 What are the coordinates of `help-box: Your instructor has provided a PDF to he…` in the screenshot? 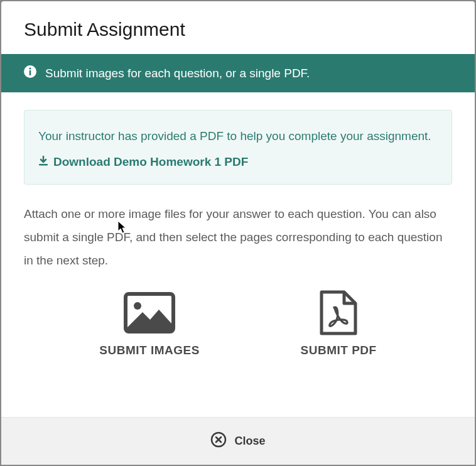 It's located at (238, 147).